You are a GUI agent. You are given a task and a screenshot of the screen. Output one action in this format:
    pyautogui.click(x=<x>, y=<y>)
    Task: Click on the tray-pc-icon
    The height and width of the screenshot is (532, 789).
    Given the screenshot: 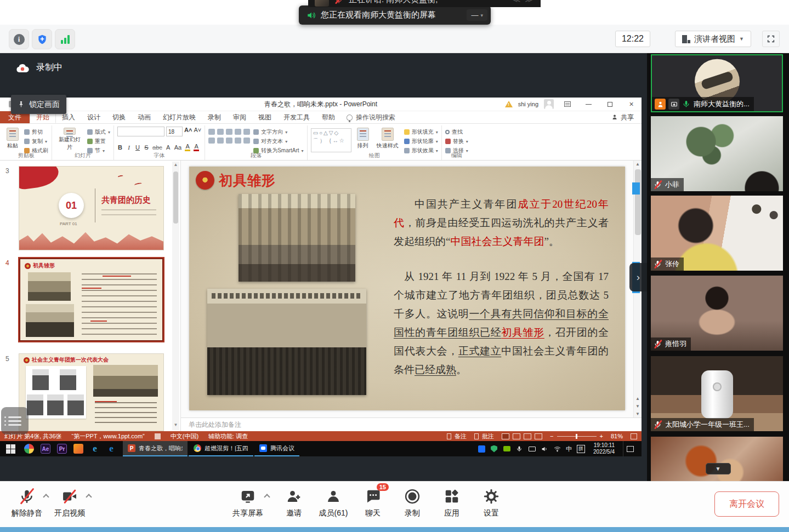 What is the action you would take?
    pyautogui.click(x=532, y=449)
    